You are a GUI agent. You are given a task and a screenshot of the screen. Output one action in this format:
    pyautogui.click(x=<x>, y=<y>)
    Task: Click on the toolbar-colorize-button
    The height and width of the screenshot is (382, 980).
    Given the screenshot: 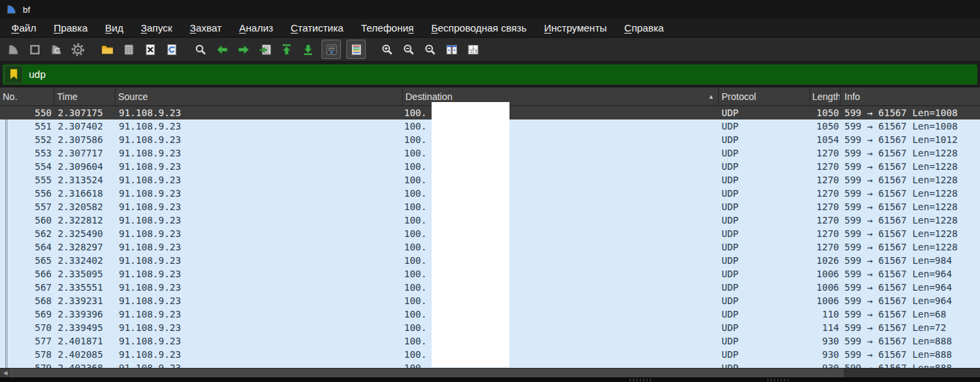 What is the action you would take?
    pyautogui.click(x=356, y=50)
    